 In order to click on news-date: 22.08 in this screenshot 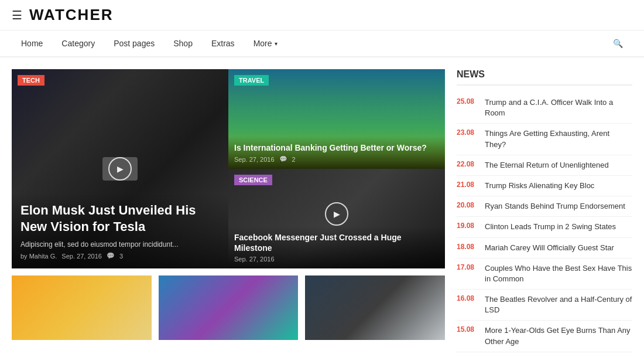, I will do `click(467, 164)`.